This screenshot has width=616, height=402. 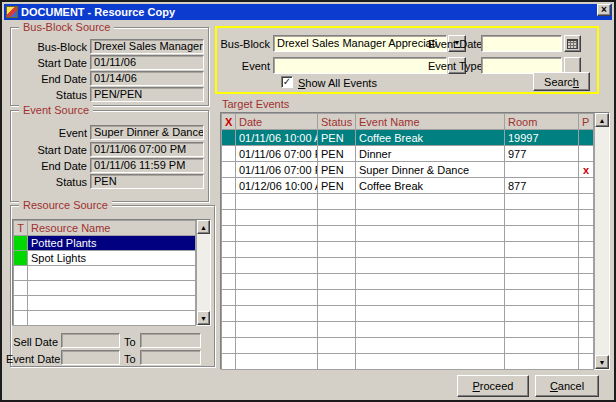 What do you see at coordinates (602, 241) in the screenshot?
I see `target-events-scrollbar: ▲ ▼` at bounding box center [602, 241].